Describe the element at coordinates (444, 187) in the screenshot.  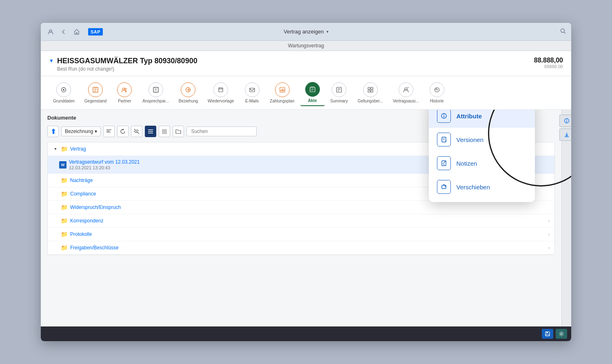
I see `verschieben-menu-icon` at that location.